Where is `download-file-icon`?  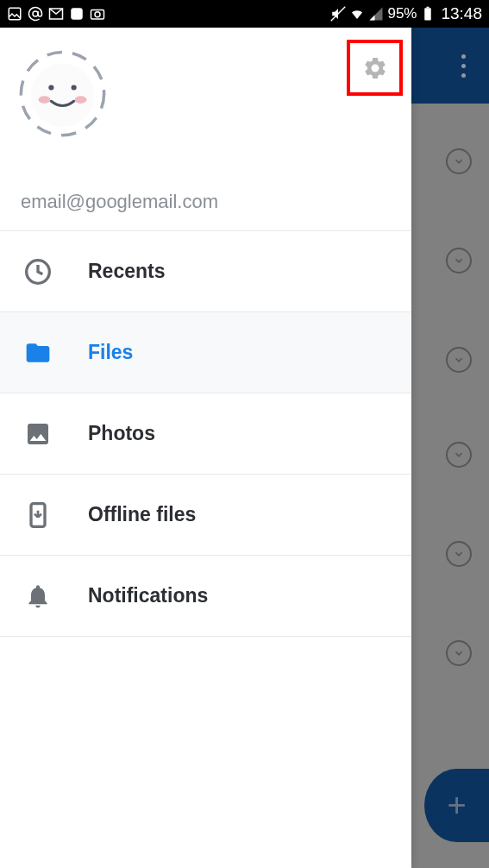
download-file-icon is located at coordinates (38, 515).